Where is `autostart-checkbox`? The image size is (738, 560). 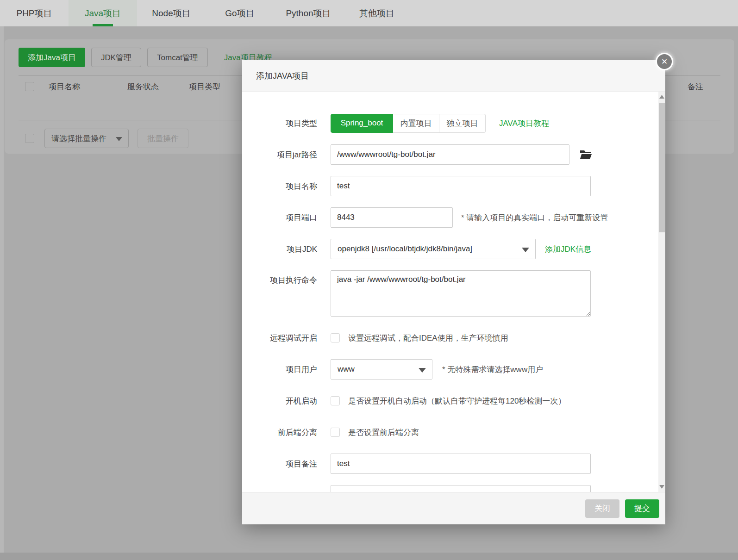
autostart-checkbox is located at coordinates (335, 401).